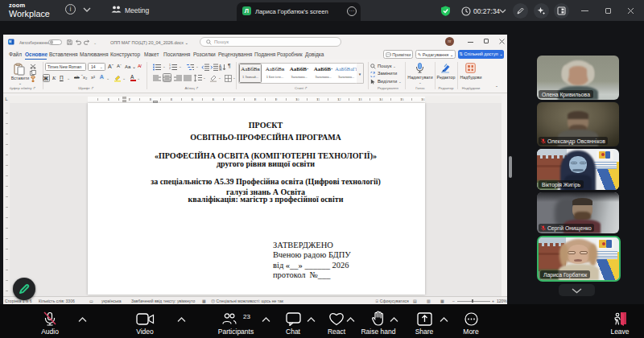 The image size is (644, 338). Describe the element at coordinates (221, 69) in the screenshot. I see `svg-text: Я` at that location.